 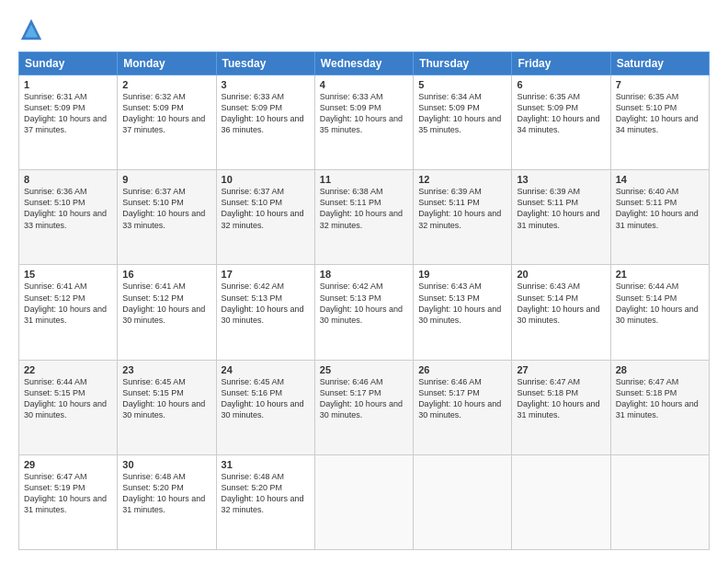 I want to click on table-row: 25Sunrise: 6:46 AMSunset: 5:17 PMDayligh…, so click(x=364, y=407).